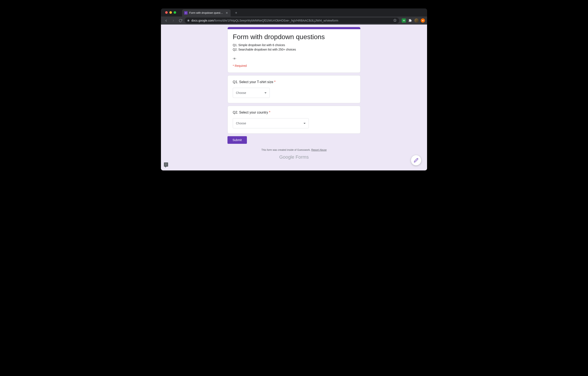 The image size is (588, 376). What do you see at coordinates (294, 157) in the screenshot?
I see `google-forms-logo: Google Forms` at bounding box center [294, 157].